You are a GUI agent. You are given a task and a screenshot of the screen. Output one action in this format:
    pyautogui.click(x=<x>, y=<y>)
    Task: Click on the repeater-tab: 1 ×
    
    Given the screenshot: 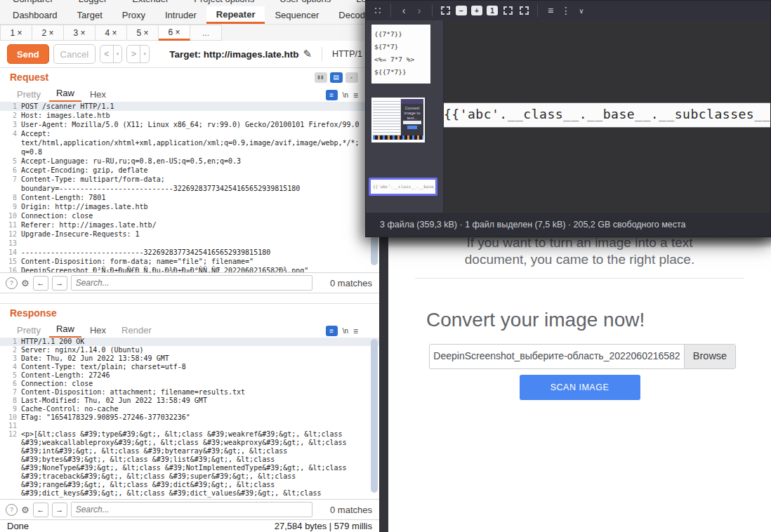 What is the action you would take?
    pyautogui.click(x=16, y=32)
    